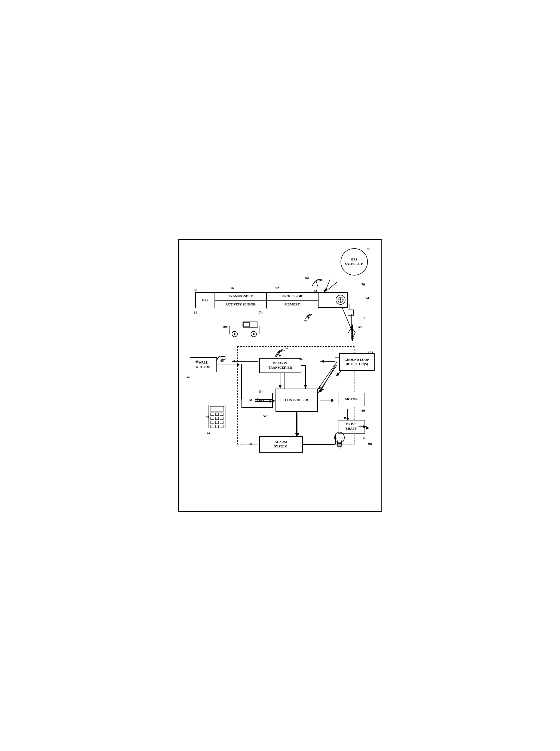 This screenshot has height=751, width=560. What do you see at coordinates (369, 249) in the screenshot?
I see `ref-90: 90` at bounding box center [369, 249].